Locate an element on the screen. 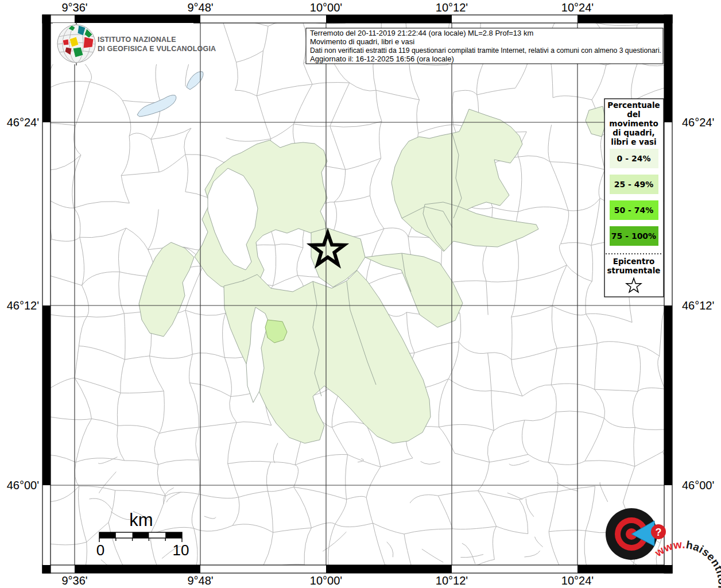 The height and width of the screenshot is (588, 721). legend-epicenter-line1: Epicentro is located at coordinates (634, 261).